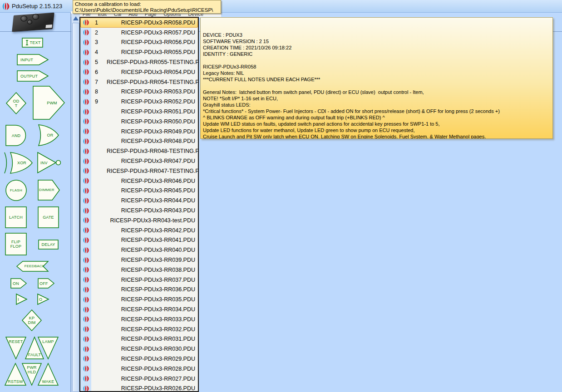  What do you see at coordinates (16, 191) in the screenshot?
I see `tool-flash: FLASH` at bounding box center [16, 191].